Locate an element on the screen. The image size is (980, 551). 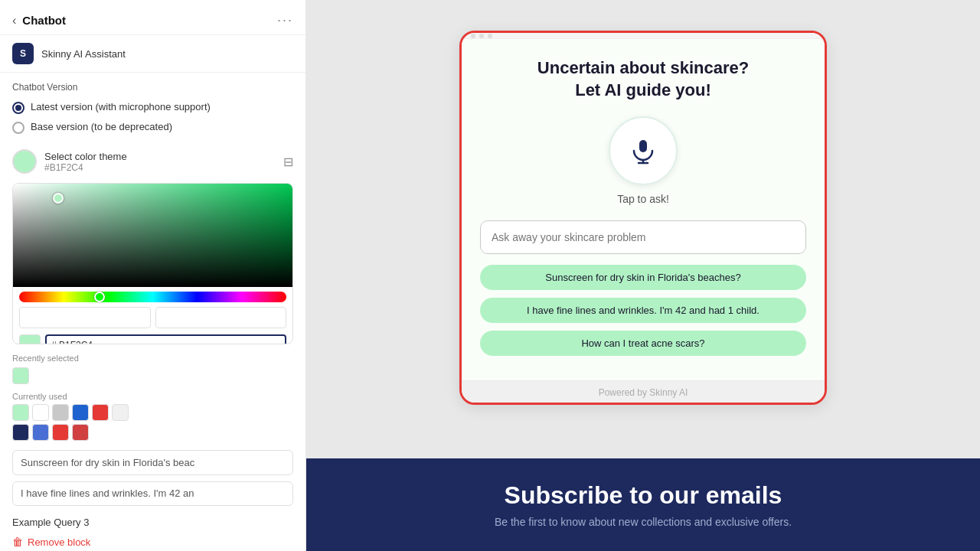
hex-input-row is located at coordinates (153, 338).